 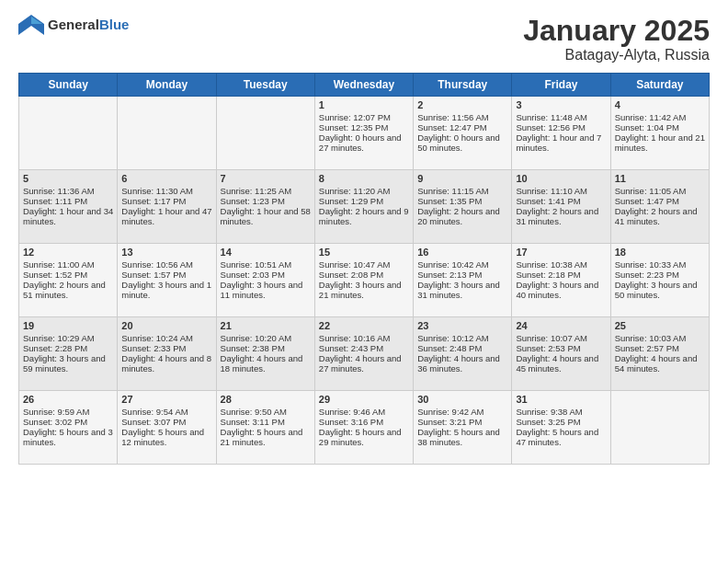 I want to click on cell-text: Daylight: 4 hours and 45 minutes., so click(x=561, y=363).